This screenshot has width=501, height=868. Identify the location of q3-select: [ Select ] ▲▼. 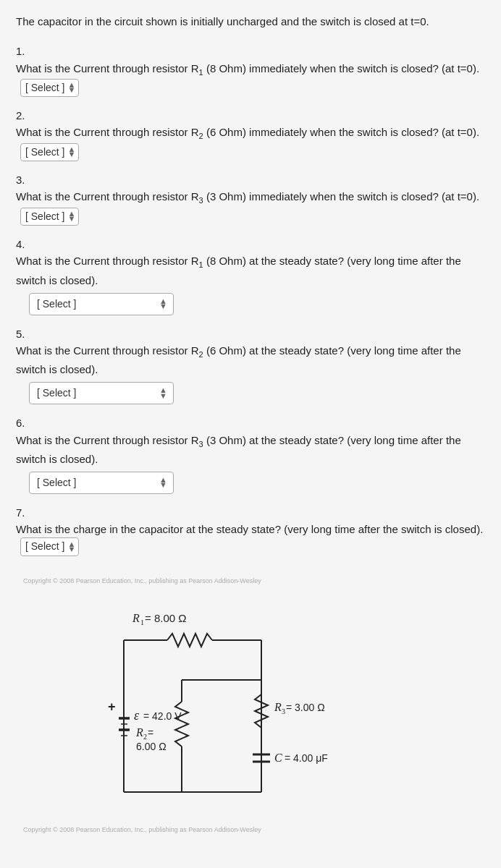
(49, 217).